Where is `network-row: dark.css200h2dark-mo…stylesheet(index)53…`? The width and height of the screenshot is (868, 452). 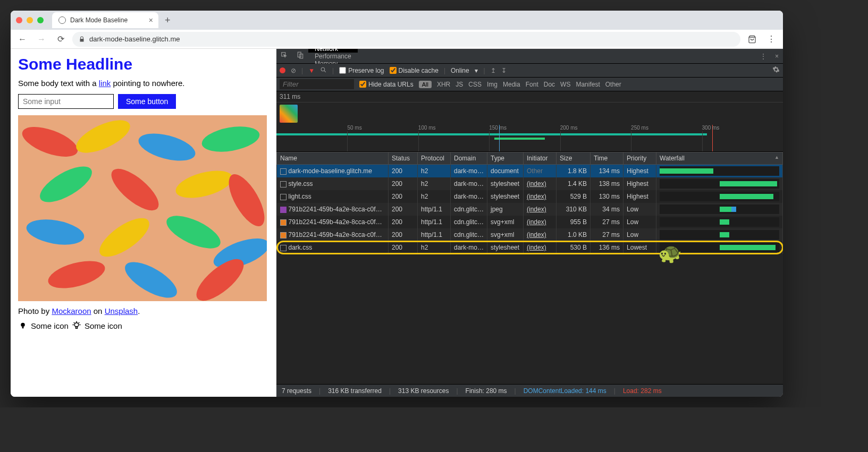 network-row: dark.css200h2dark-mo…stylesheet(index)53… is located at coordinates (530, 248).